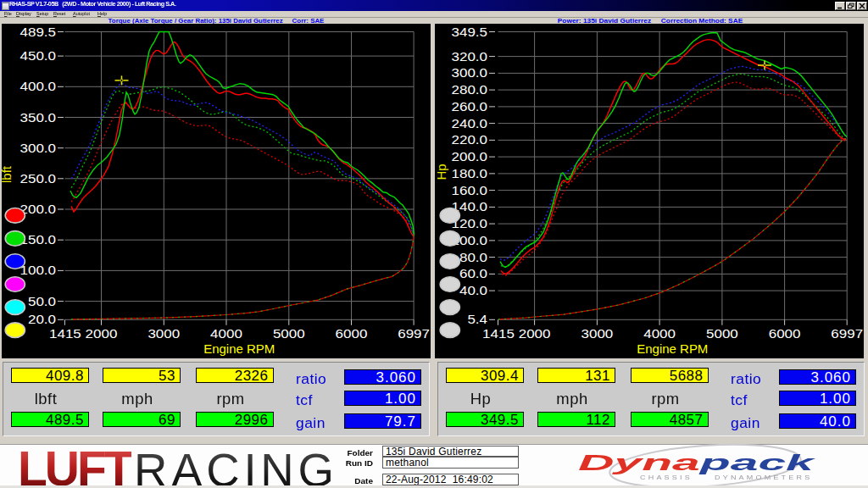 The image size is (868, 488). What do you see at coordinates (470, 158) in the screenshot?
I see `svg-text: 200.0` at bounding box center [470, 158].